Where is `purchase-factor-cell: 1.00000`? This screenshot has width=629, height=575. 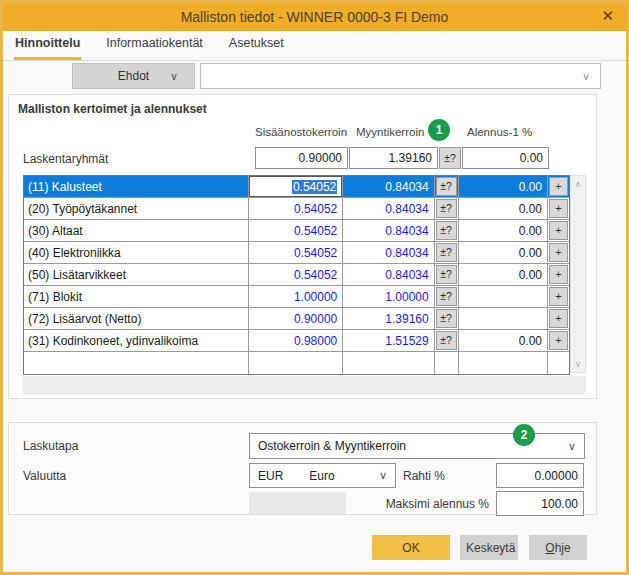 purchase-factor-cell: 1.00000 is located at coordinates (296, 297).